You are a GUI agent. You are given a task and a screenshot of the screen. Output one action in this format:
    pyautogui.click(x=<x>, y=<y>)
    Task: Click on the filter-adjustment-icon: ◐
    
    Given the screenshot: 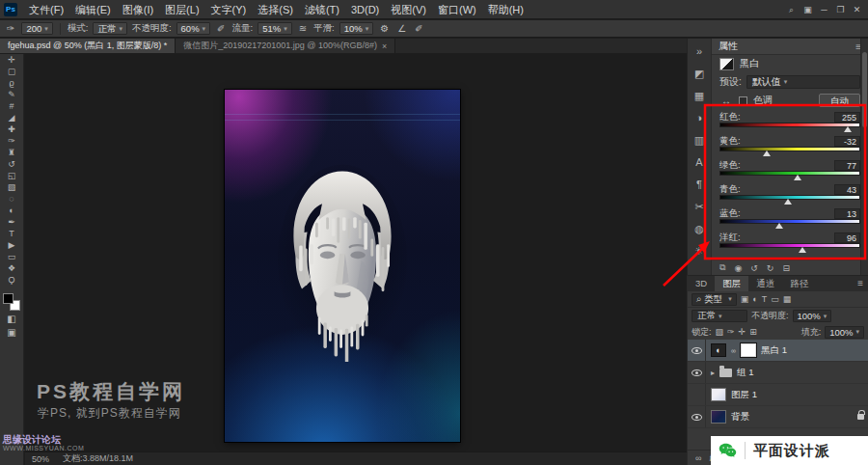 What is the action you would take?
    pyautogui.click(x=754, y=299)
    